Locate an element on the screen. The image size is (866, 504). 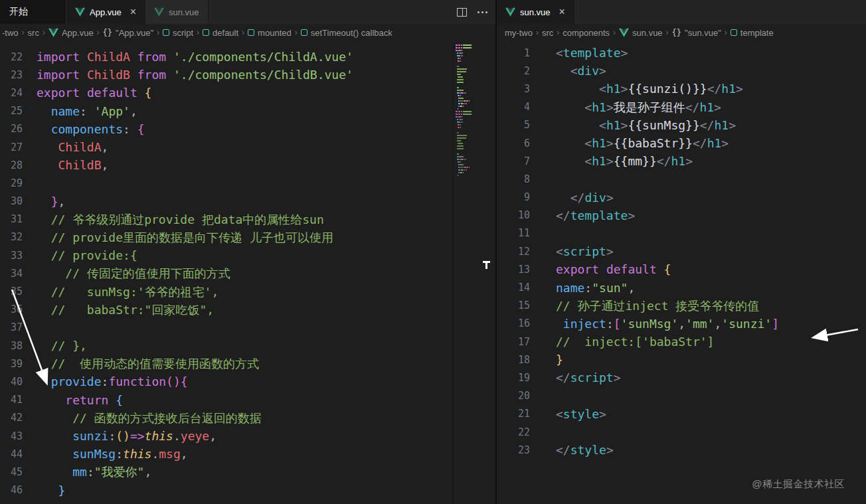
code-line: 12<script> is located at coordinates (681, 251).